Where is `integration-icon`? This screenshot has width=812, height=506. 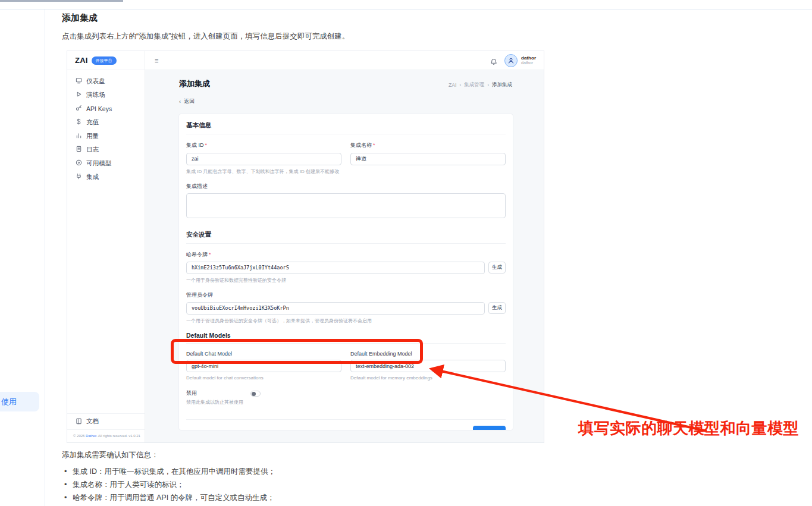 integration-icon is located at coordinates (79, 177).